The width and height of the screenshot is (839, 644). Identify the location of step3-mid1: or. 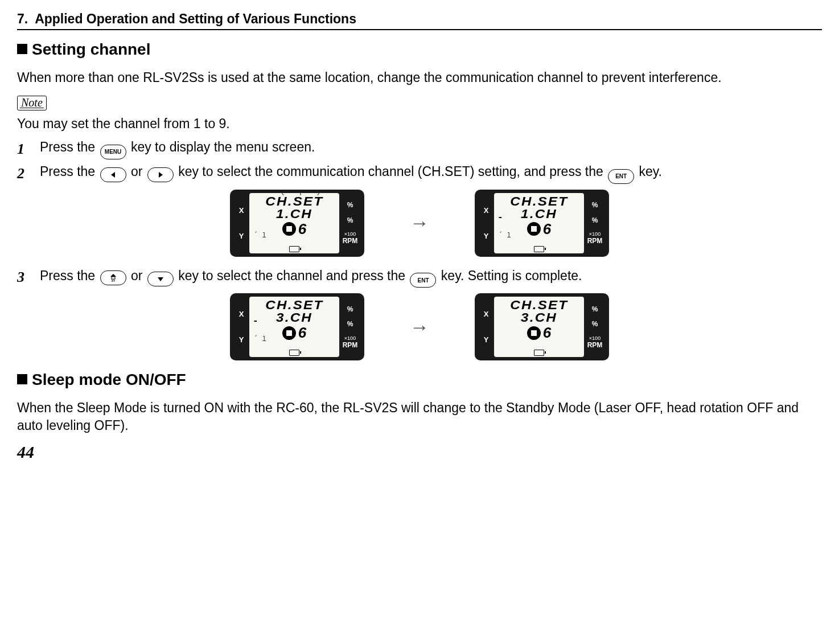
(137, 276).